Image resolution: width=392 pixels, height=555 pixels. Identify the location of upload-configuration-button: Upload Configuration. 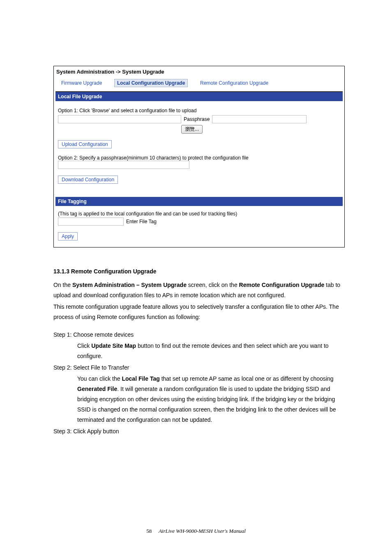
(85, 144).